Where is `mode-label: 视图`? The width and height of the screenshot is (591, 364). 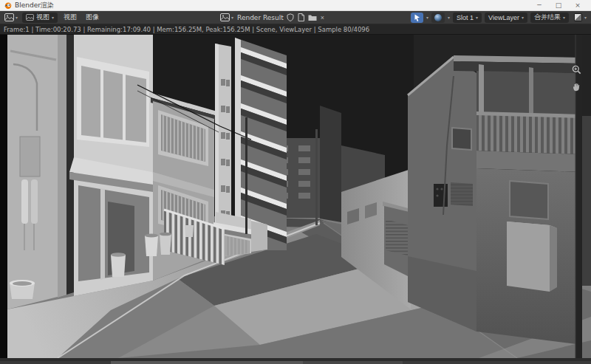 mode-label: 视图 is located at coordinates (43, 18).